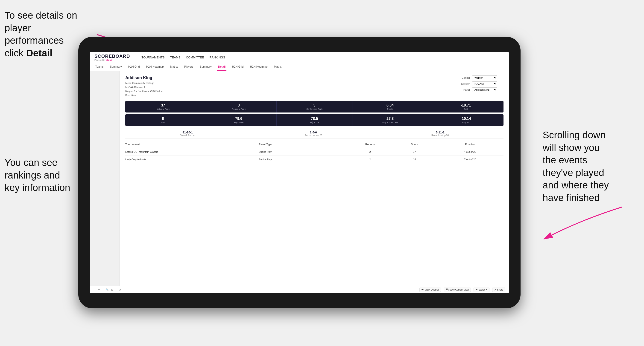 Image resolution: width=644 pixels, height=346 pixels. I want to click on toolbar-fit-icon: ⊞, so click(112, 290).